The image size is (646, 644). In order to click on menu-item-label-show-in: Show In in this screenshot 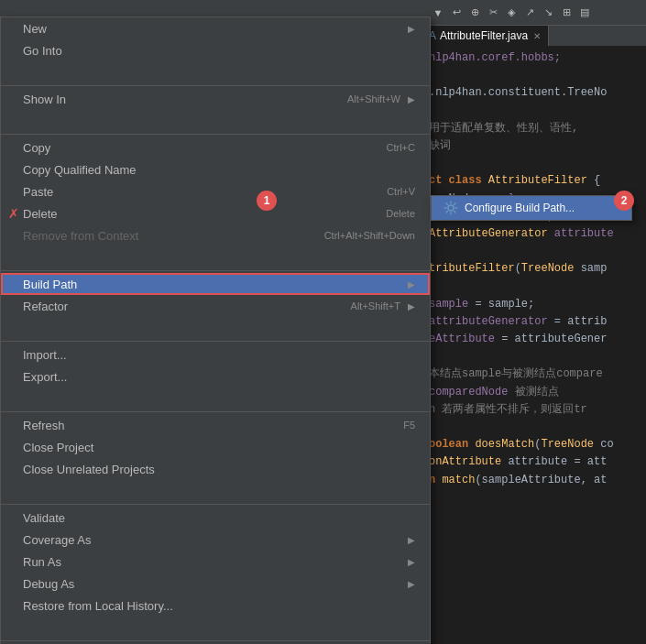, I will do `click(174, 99)`.